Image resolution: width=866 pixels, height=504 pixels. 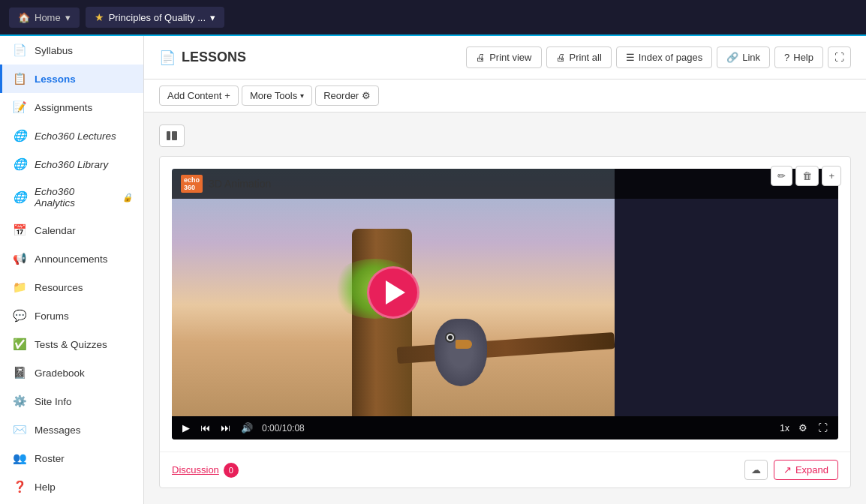 What do you see at coordinates (803, 428) in the screenshot?
I see `settings-button: ⚙` at bounding box center [803, 428].